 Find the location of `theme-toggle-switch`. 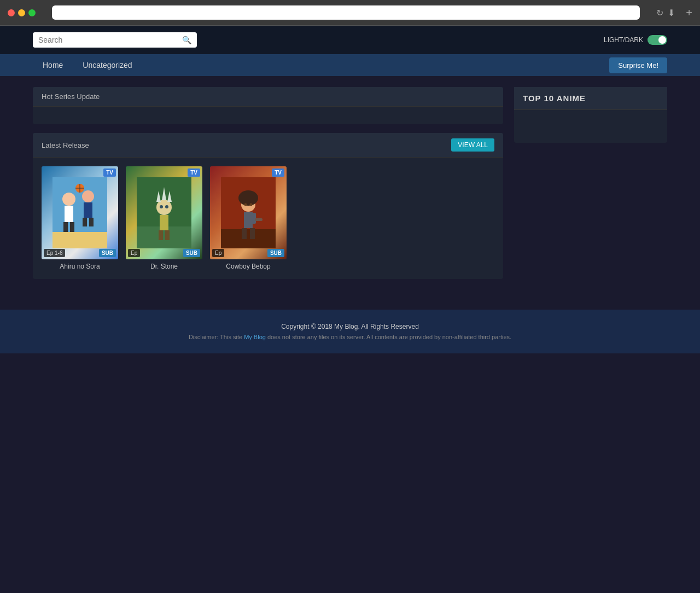

theme-toggle-switch is located at coordinates (657, 40).